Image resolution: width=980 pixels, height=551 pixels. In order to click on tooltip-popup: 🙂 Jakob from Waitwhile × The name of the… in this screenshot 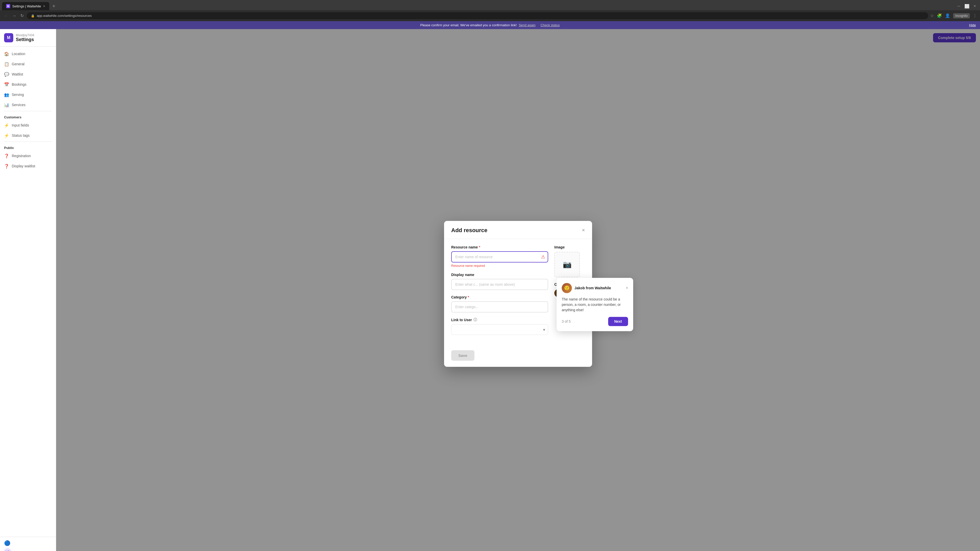, I will do `click(595, 305)`.